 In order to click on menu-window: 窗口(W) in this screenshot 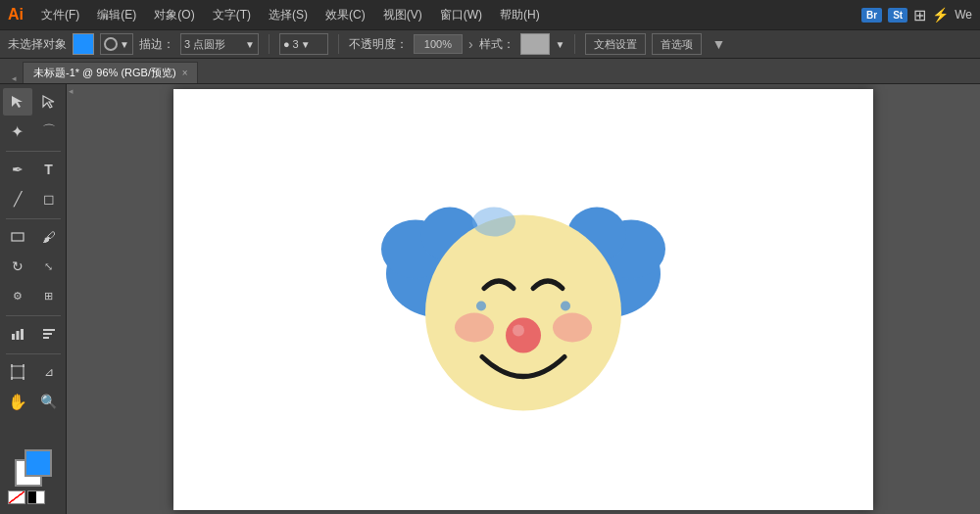, I will do `click(461, 16)`.